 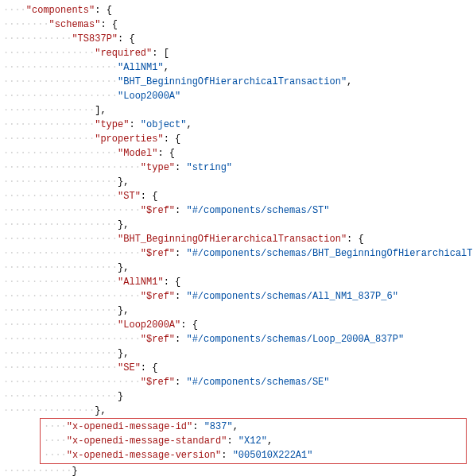 What do you see at coordinates (292, 296) in the screenshot?
I see `json-string: "#/components/schemas/All_NM1_837P_6"` at bounding box center [292, 296].